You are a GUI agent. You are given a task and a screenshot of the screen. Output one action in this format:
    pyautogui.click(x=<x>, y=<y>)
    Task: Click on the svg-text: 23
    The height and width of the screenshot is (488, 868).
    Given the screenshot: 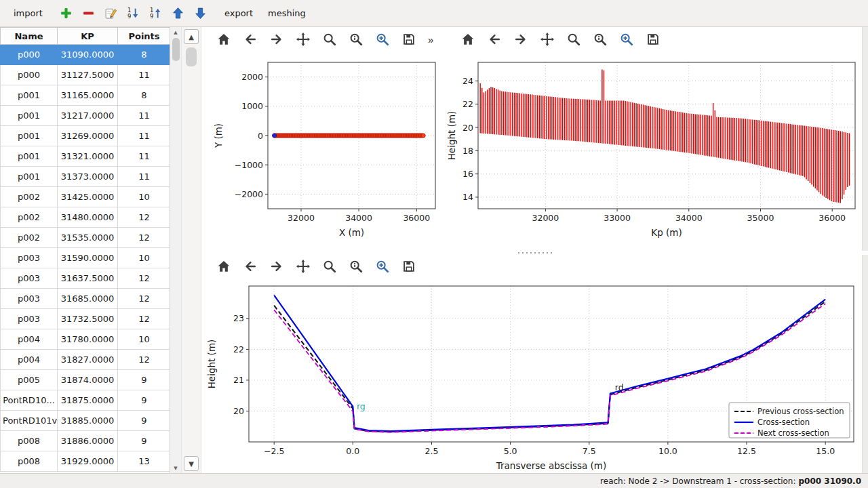 What is the action you would take?
    pyautogui.click(x=239, y=319)
    